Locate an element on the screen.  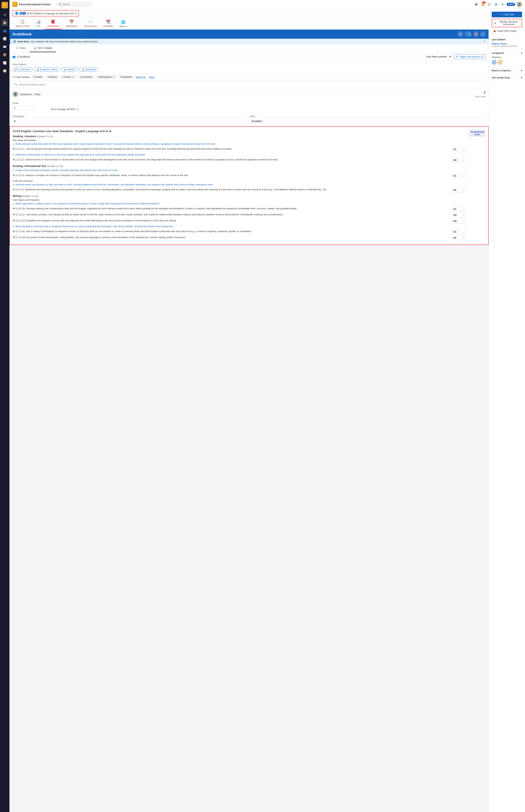
nav-tab-calendar-label: Calendar is located at coordinates (108, 26).